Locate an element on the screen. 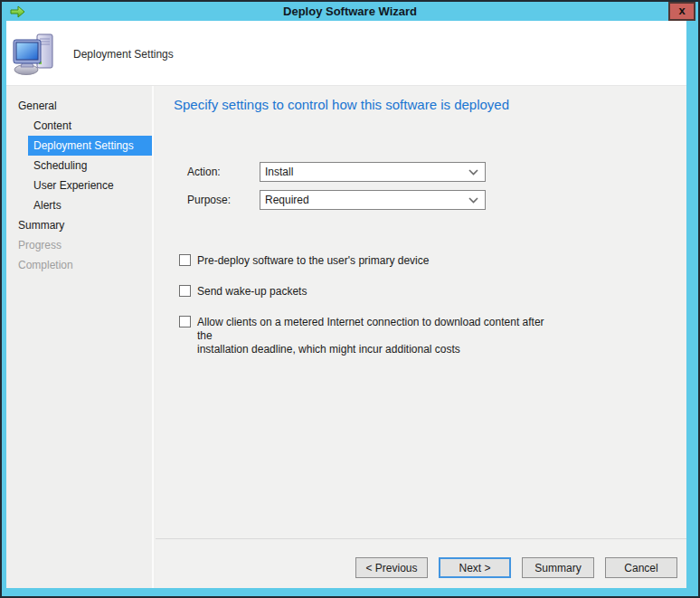 Image resolution: width=700 pixels, height=598 pixels. nav-item-completion: Completion is located at coordinates (80, 265).